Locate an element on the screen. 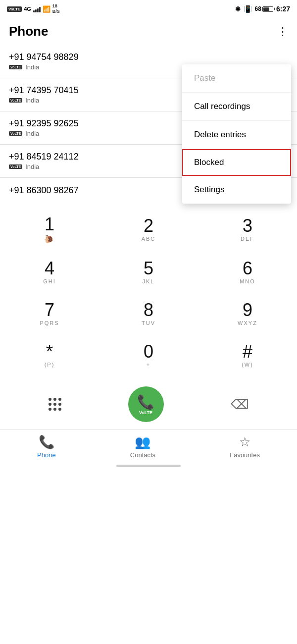 The width and height of the screenshot is (297, 644). dial-main-4: 4 is located at coordinates (50, 268).